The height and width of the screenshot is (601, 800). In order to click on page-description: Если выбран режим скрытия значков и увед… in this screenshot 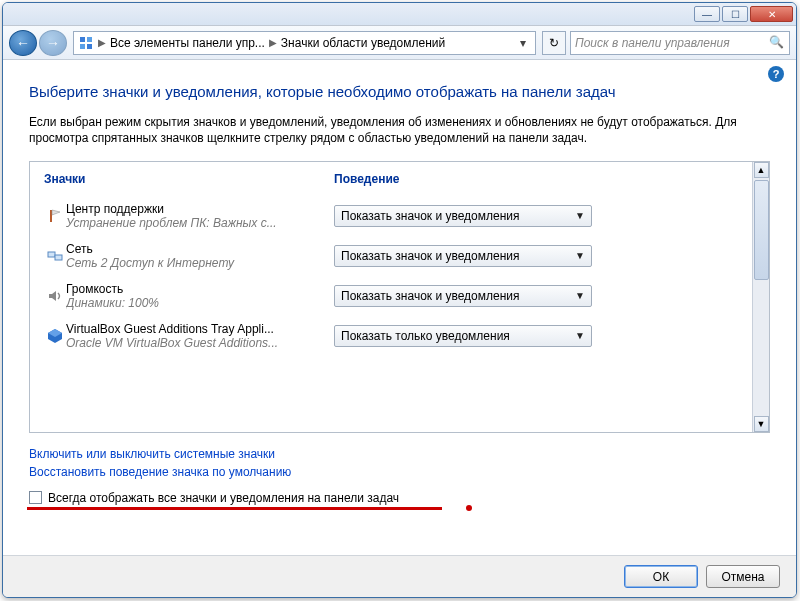, I will do `click(400, 130)`.